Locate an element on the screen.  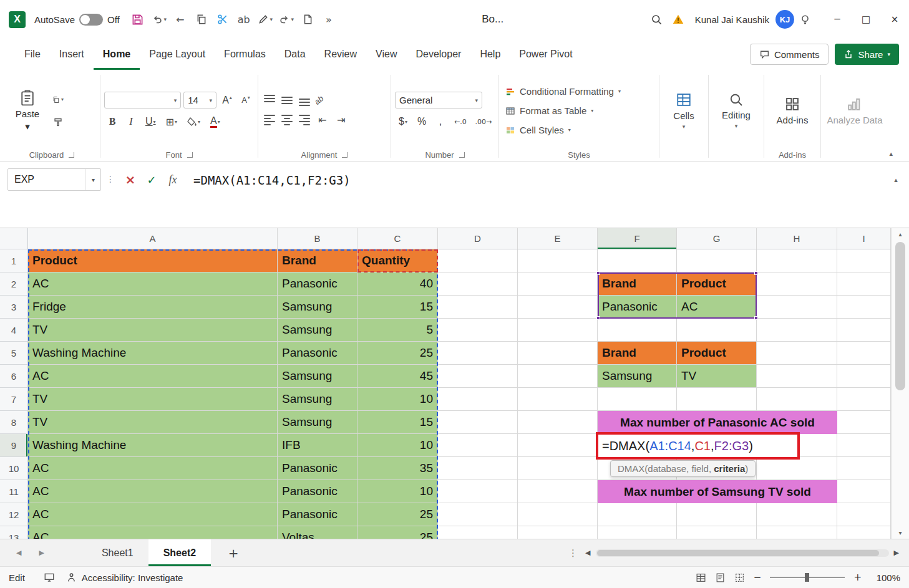
cell-G3: AC is located at coordinates (717, 307).